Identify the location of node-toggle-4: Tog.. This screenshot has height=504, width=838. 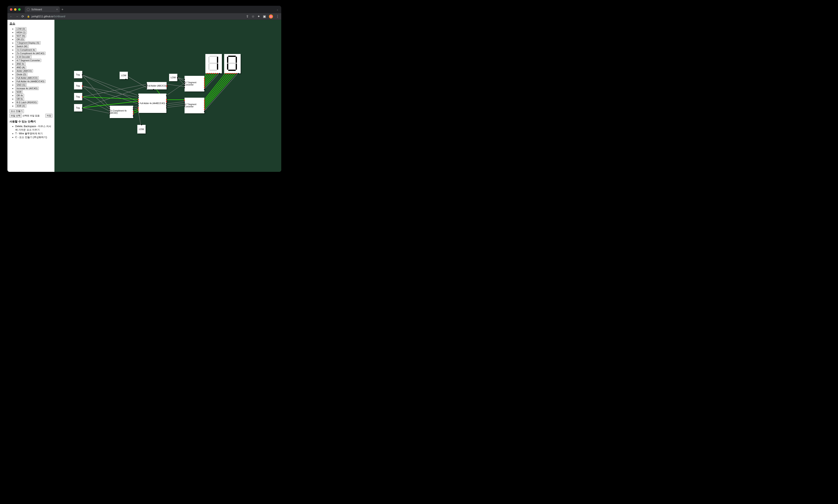
(78, 108).